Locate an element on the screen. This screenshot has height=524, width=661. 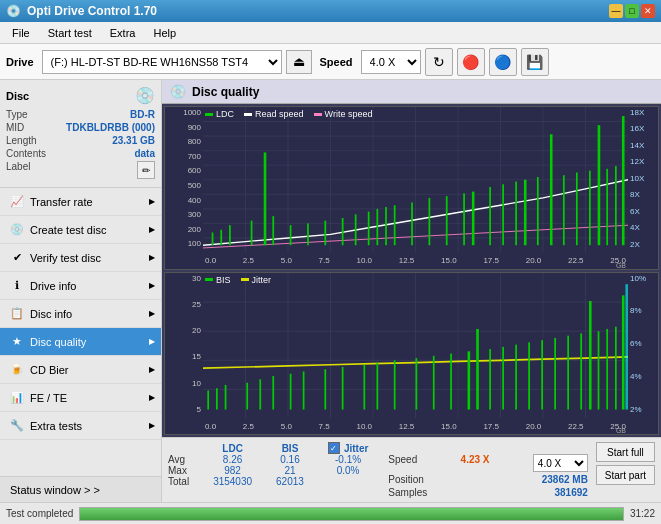
start-part-button: Start part is located at coordinates (626, 475).